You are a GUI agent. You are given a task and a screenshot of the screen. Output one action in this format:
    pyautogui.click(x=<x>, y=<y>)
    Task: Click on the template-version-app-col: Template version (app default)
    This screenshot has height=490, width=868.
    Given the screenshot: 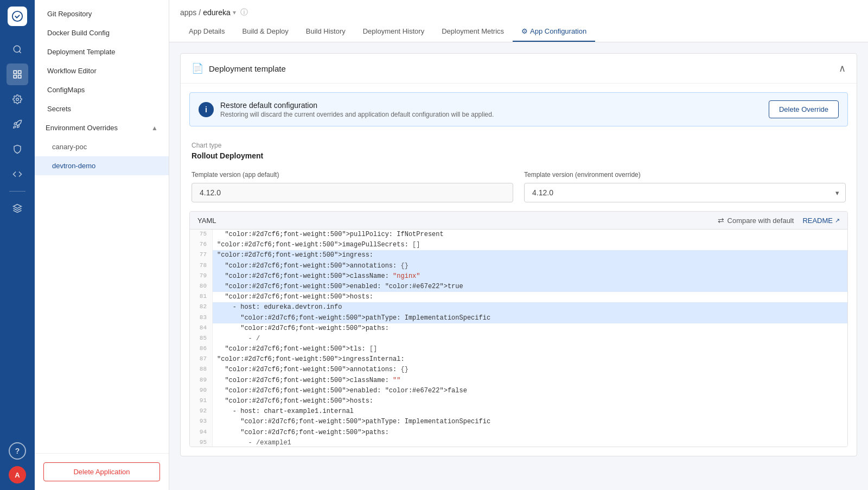 What is the action you would take?
    pyautogui.click(x=353, y=187)
    